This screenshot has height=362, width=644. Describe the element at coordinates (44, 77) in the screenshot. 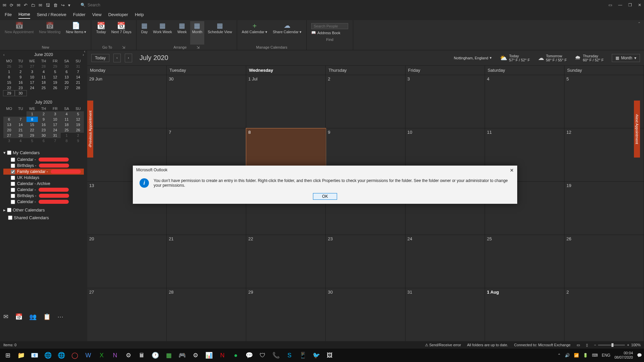

I see `mini-cal-table: MOTUWETHFRSASU25262728293031123456789101…` at that location.